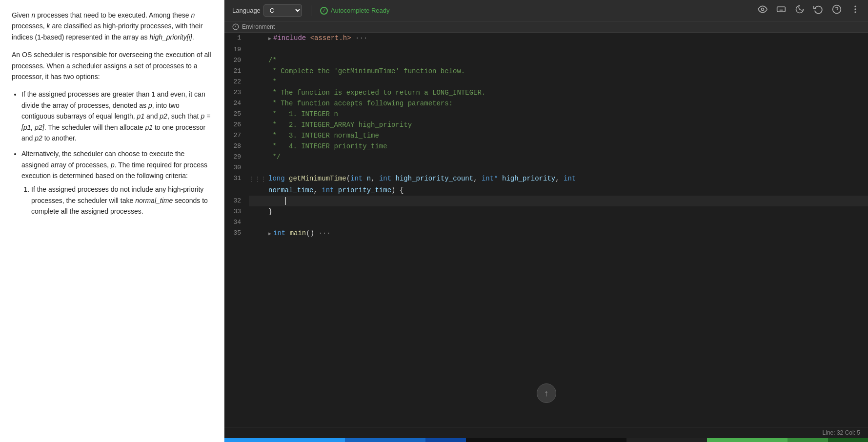  Describe the element at coordinates (809, 11) in the screenshot. I see `toolbar-icons` at that location.